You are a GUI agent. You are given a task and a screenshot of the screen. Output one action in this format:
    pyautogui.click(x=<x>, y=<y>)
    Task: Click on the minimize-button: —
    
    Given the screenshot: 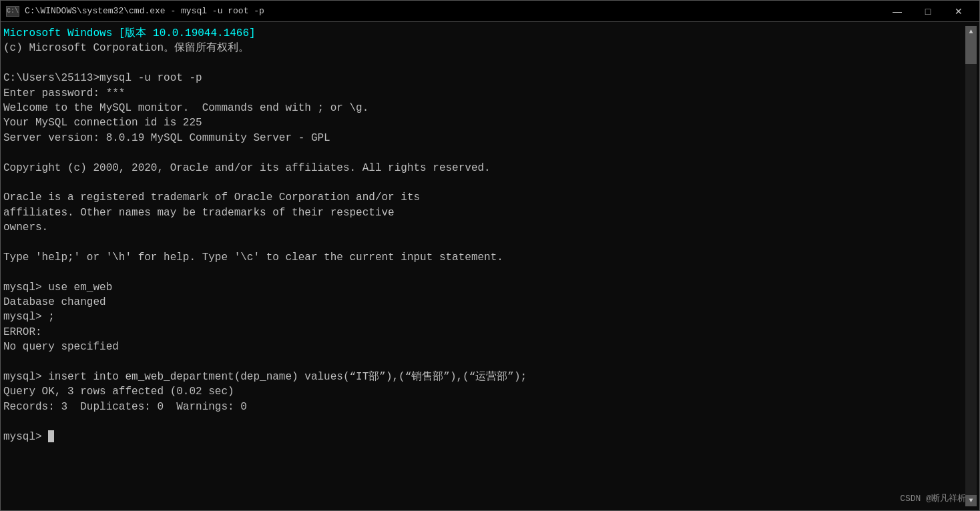 What is the action you would take?
    pyautogui.click(x=897, y=11)
    